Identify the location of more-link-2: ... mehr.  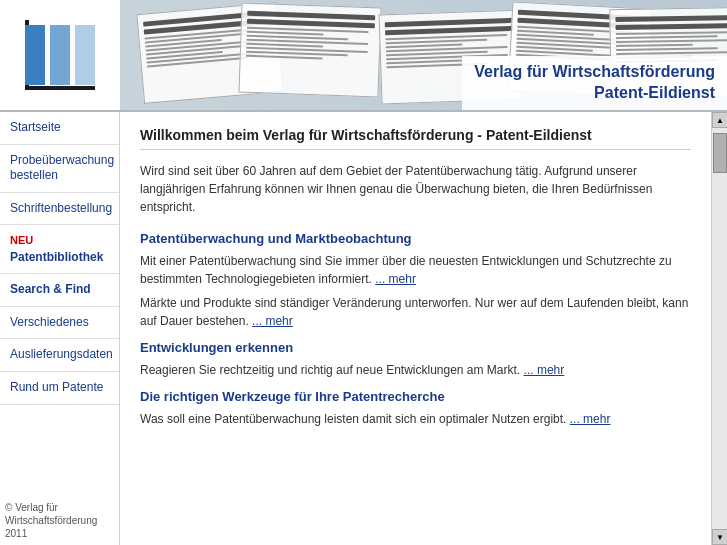
(272, 321).